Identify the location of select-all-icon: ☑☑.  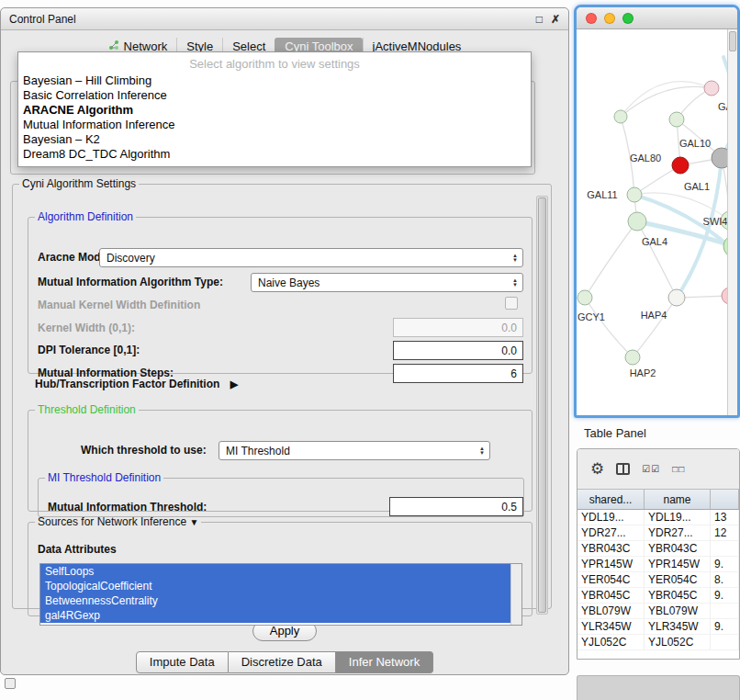
(651, 469).